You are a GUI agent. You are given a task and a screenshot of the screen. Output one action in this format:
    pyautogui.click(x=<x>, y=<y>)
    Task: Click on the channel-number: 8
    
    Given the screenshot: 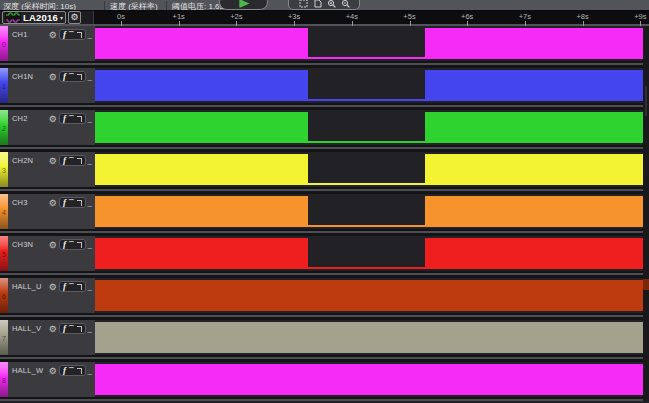 What is the action you would take?
    pyautogui.click(x=4, y=380)
    